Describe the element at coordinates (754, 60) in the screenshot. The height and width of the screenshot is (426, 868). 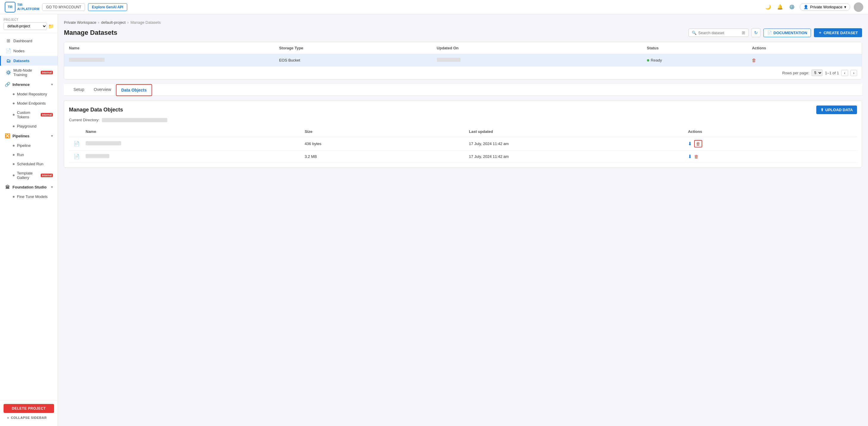
I see `dataset-delete-button: 🗑` at that location.